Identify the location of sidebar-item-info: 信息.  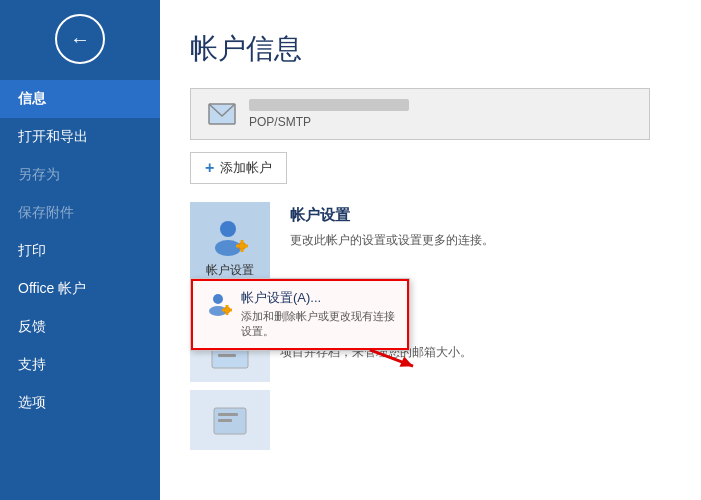
(80, 99).